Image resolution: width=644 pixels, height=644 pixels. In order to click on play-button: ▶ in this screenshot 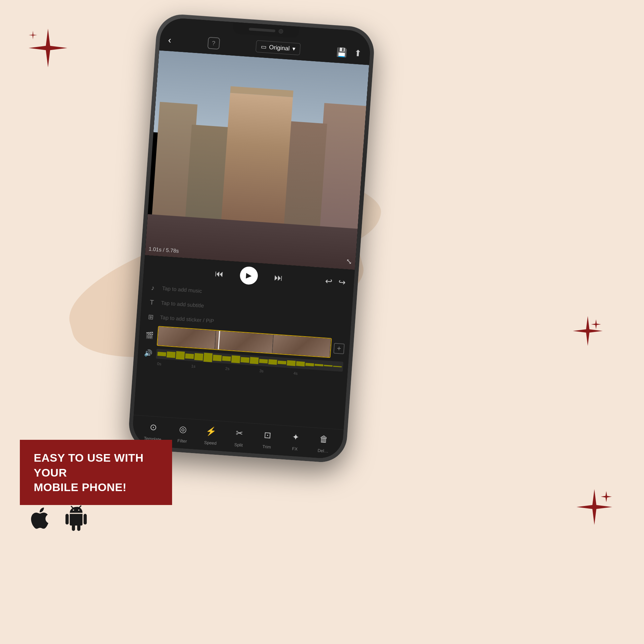, I will do `click(249, 276)`.